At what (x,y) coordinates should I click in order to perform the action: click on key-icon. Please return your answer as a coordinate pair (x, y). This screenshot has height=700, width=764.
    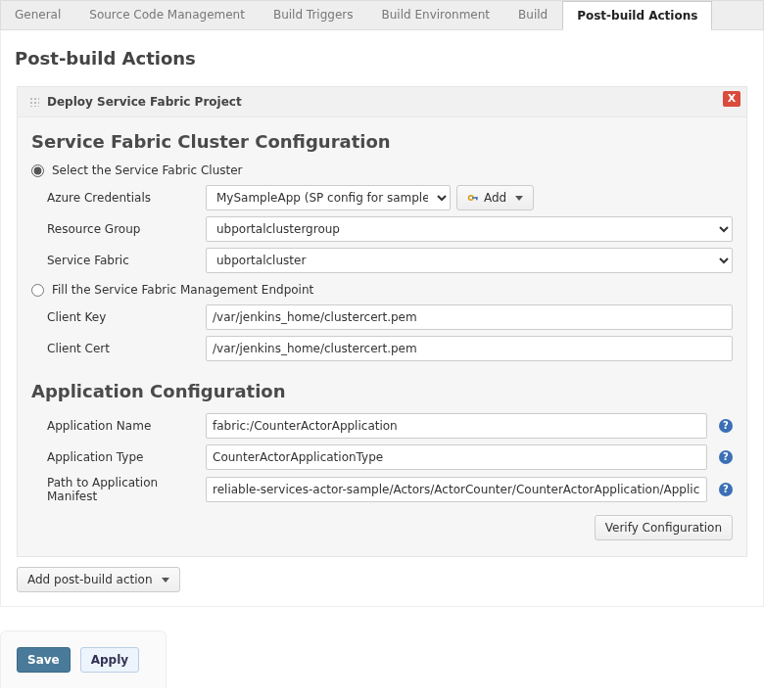
    Looking at the image, I should click on (473, 198).